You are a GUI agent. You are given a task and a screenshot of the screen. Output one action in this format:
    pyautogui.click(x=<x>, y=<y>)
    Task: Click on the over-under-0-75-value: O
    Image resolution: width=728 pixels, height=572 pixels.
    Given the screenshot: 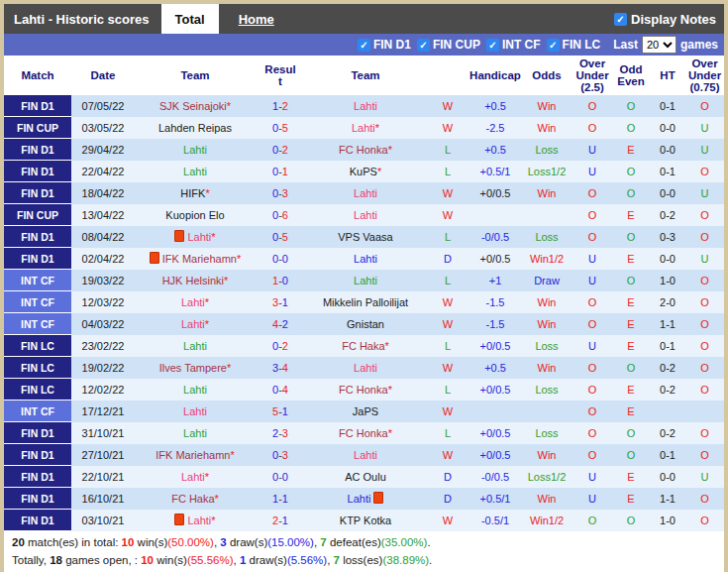 What is the action you would take?
    pyautogui.click(x=705, y=281)
    